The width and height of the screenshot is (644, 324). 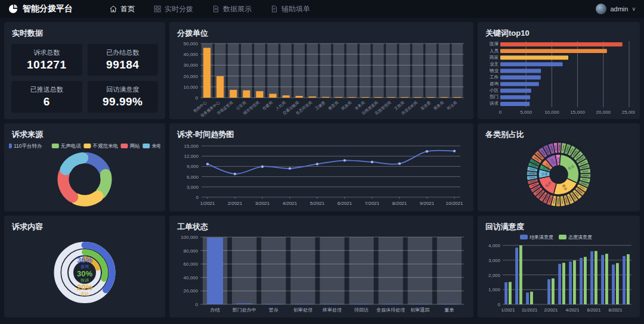 What do you see at coordinates (559, 132) in the screenshot?
I see `panel-title: 各类别占比` at bounding box center [559, 132].